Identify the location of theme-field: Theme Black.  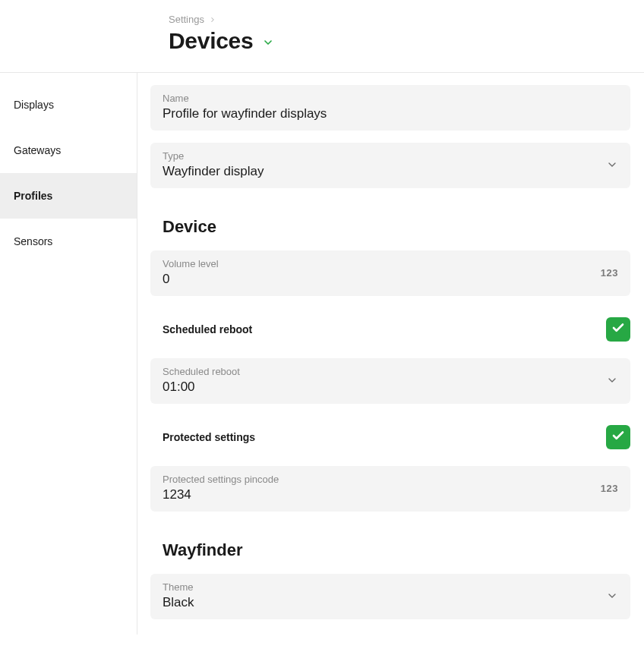
(390, 597).